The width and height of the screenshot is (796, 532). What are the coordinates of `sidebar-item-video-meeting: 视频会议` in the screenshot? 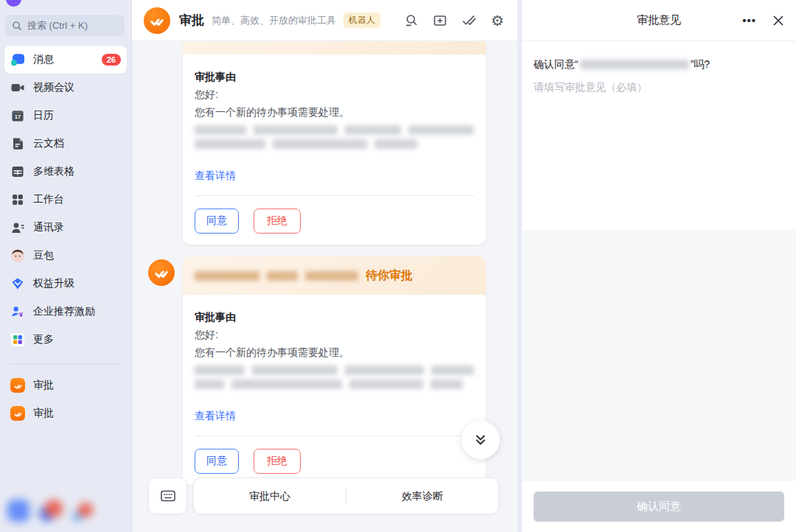 It's located at (66, 88).